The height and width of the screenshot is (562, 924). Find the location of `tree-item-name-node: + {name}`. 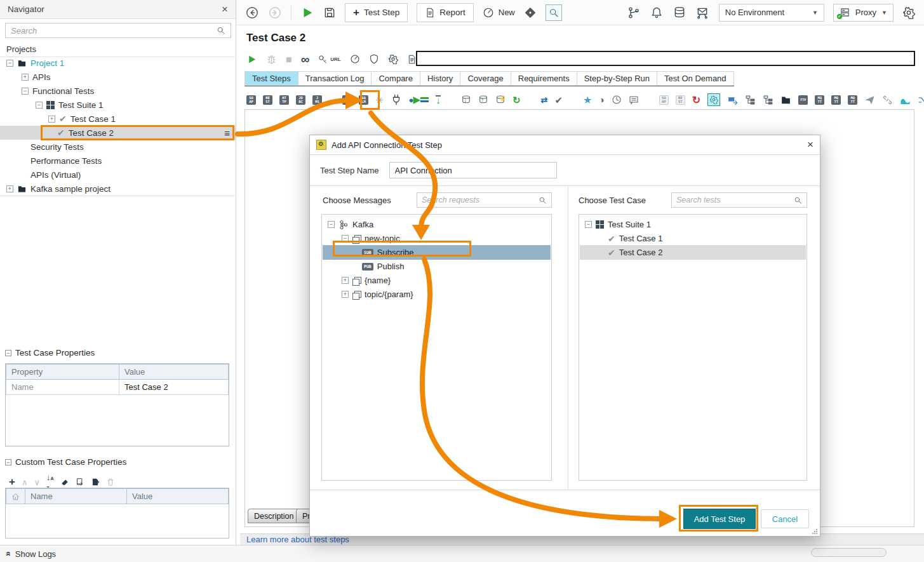

tree-item-name-node: + {name} is located at coordinates (437, 281).